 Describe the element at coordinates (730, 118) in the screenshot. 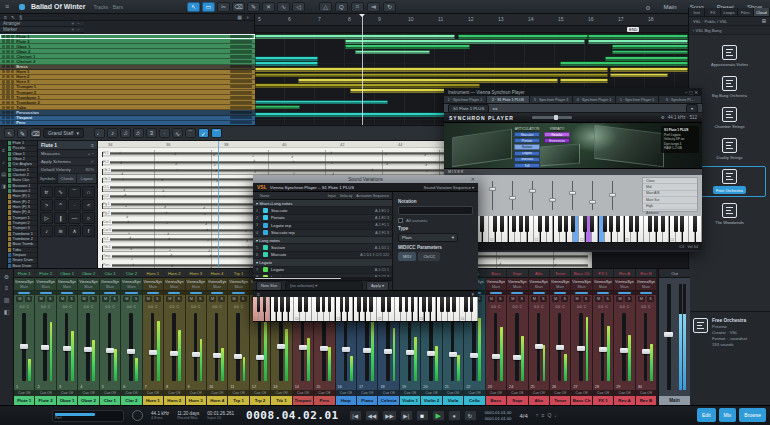

I see `browser-item: Chamber Strings` at that location.